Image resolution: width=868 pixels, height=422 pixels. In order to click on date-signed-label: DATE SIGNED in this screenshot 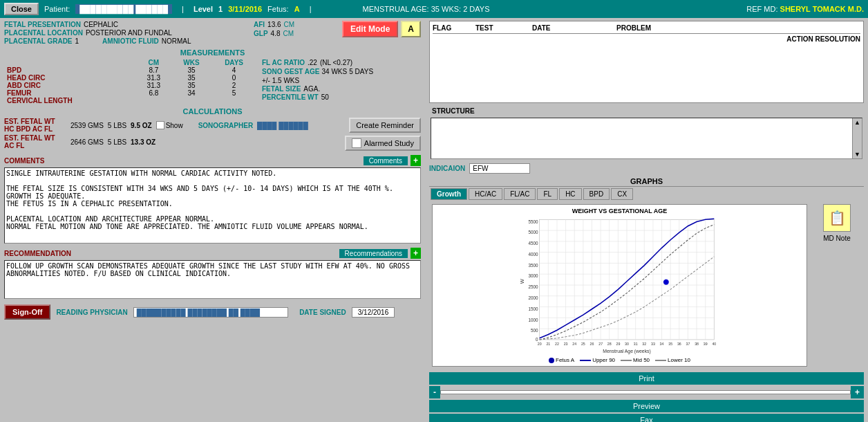, I will do `click(323, 313)`.